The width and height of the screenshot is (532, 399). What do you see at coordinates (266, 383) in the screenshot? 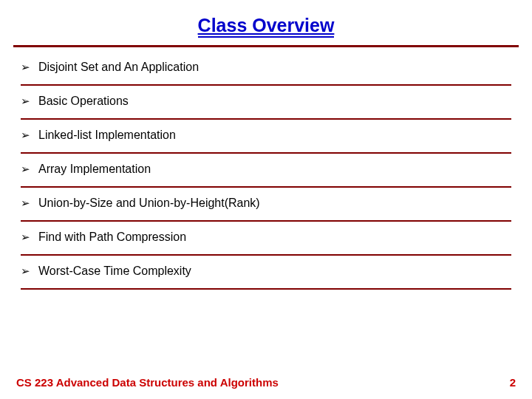
I see `slide-footer: CS 223 Advanced Data Structures and Algo…` at bounding box center [266, 383].